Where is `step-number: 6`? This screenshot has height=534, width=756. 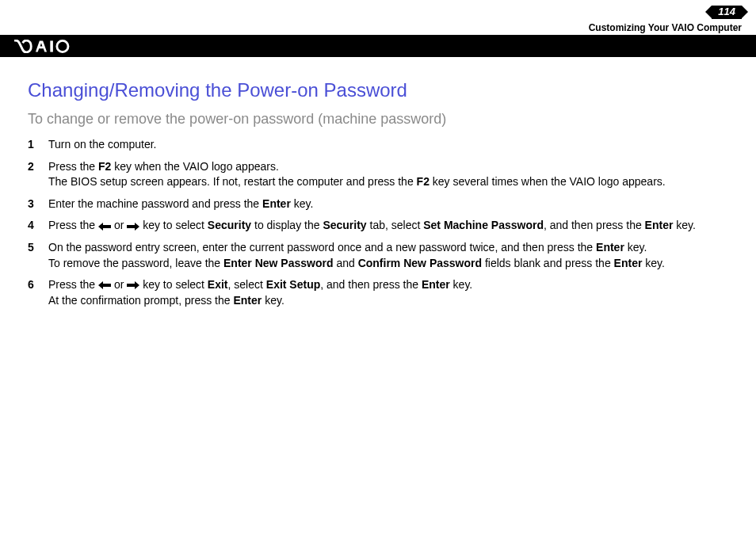 step-number: 6 is located at coordinates (38, 293).